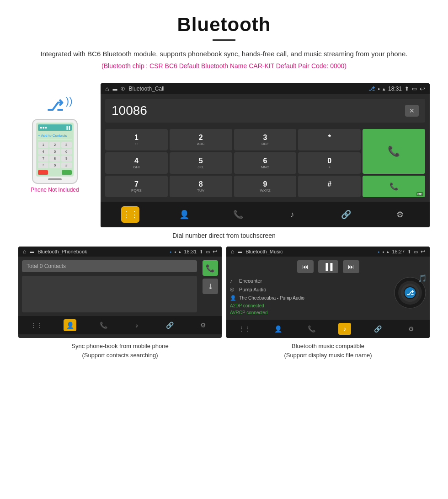  Describe the element at coordinates (372, 89) in the screenshot. I see `bluetooth-status-icon: ⎇` at that location.